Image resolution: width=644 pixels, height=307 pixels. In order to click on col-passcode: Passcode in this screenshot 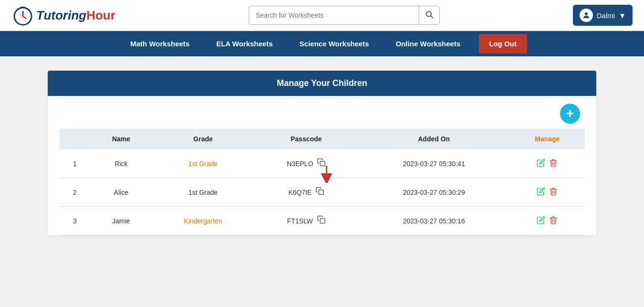, I will do `click(306, 139)`.